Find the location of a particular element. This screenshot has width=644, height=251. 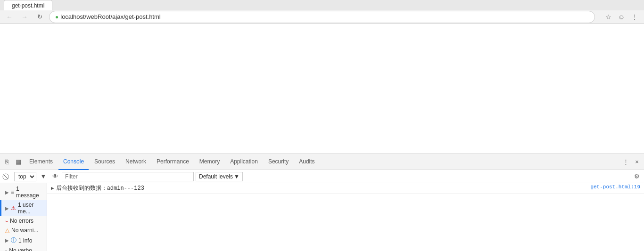

console-context-select: top is located at coordinates (25, 177).